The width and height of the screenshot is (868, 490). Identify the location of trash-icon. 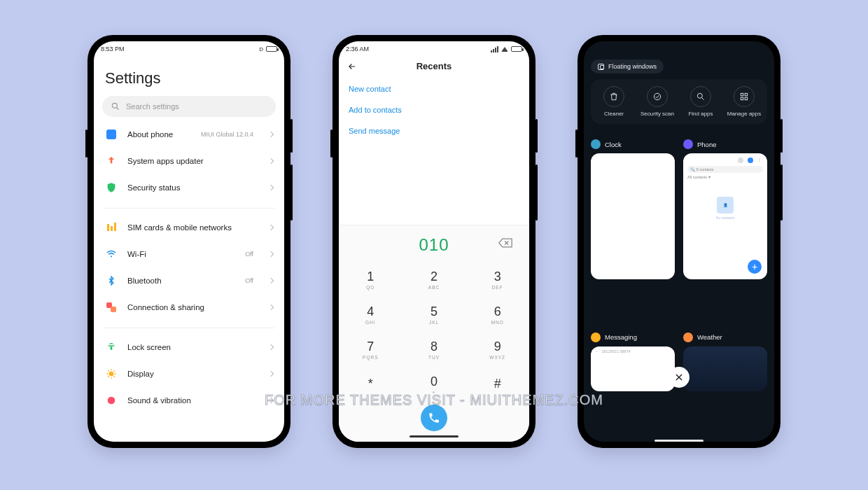
(614, 97).